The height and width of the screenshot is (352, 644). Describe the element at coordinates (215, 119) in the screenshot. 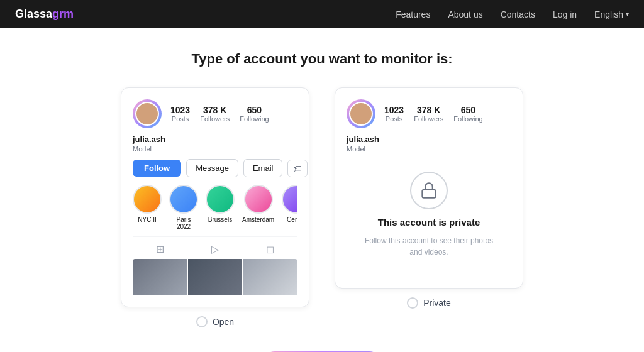

I see `followers-label-open: Followers` at that location.